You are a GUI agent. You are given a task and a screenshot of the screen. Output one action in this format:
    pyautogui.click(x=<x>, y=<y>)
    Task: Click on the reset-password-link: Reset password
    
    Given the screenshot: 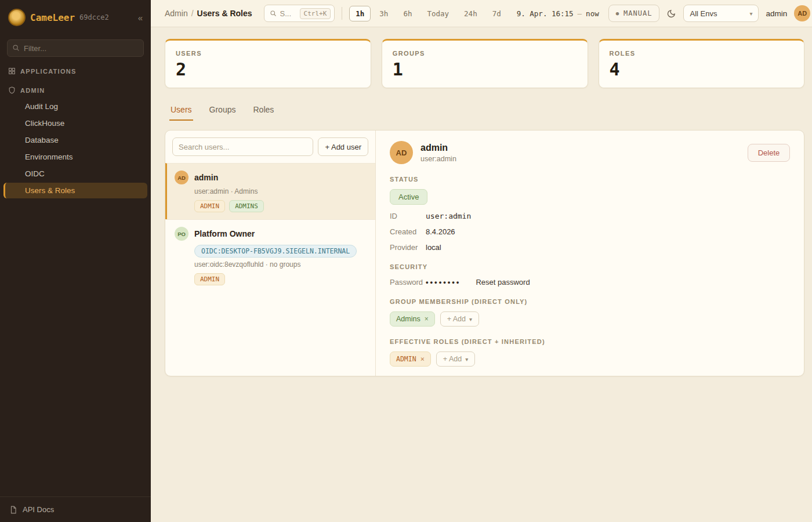 What is the action you would take?
    pyautogui.click(x=502, y=282)
    